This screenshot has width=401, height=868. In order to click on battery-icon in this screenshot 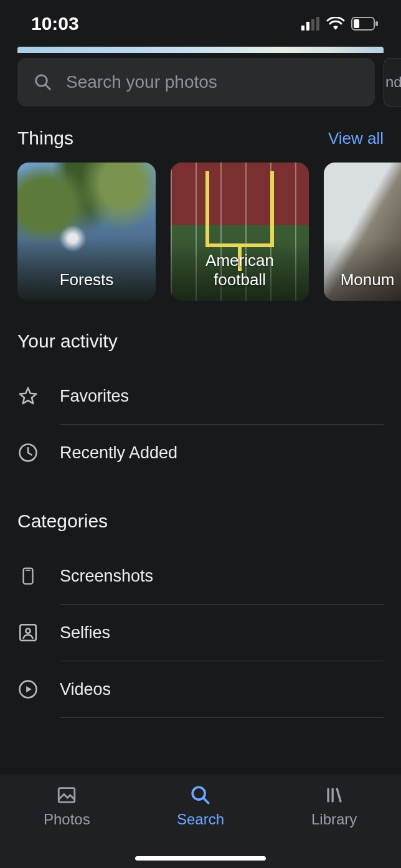, I will do `click(365, 24)`.